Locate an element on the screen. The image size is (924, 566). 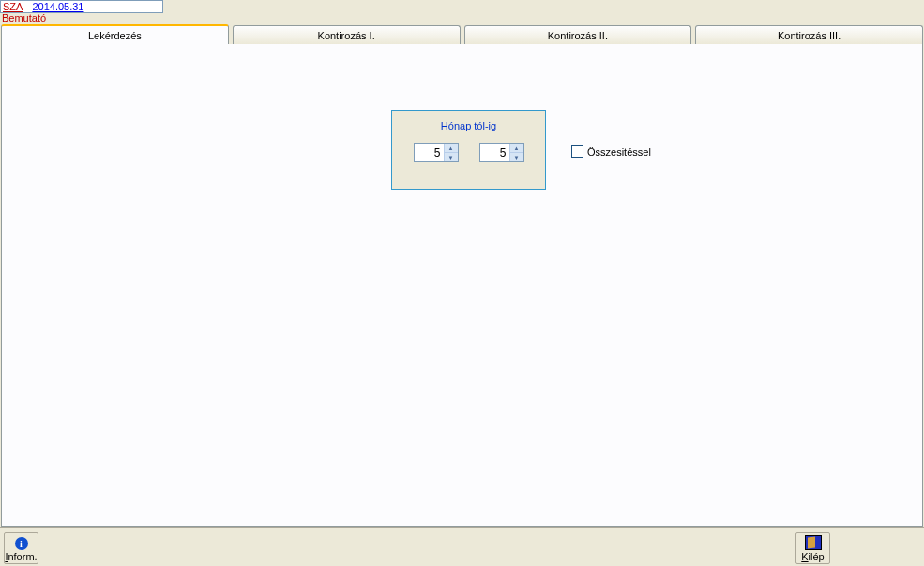
info-icon: i is located at coordinates (22, 543).